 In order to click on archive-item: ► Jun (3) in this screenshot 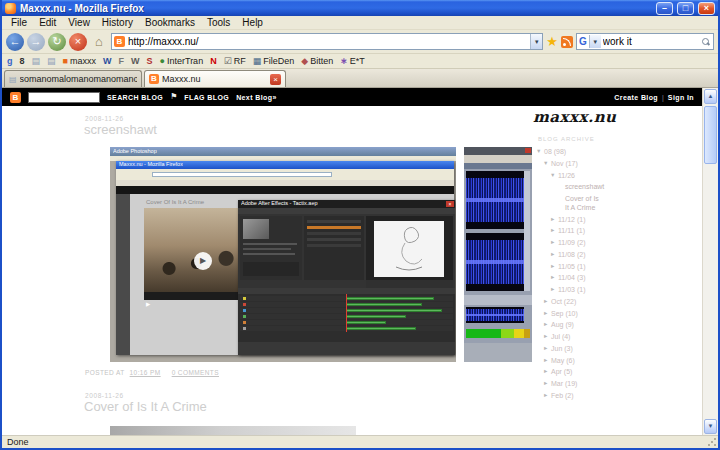, I will do `click(569, 350)`.